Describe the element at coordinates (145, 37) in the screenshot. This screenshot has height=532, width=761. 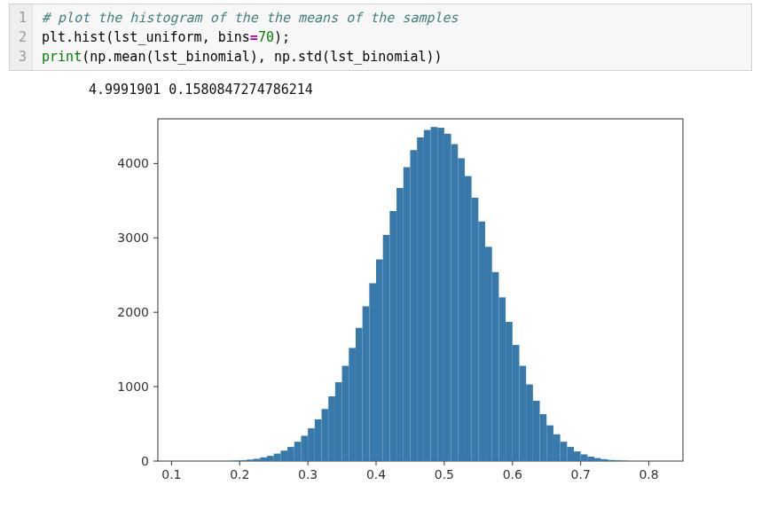
I see `code-text: plt.hist(lst_uniform, bins` at that location.